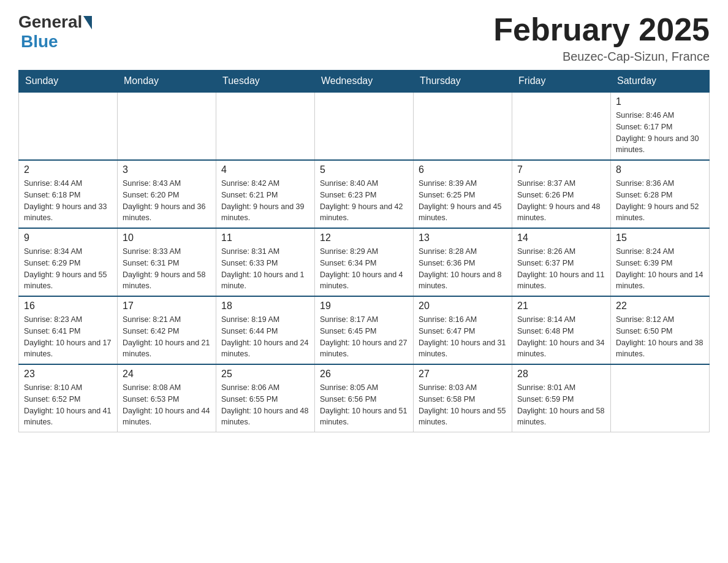  I want to click on day-info: Sunrise: 8:40 AMSunset: 6:23 PMDaylight:…, so click(364, 201).